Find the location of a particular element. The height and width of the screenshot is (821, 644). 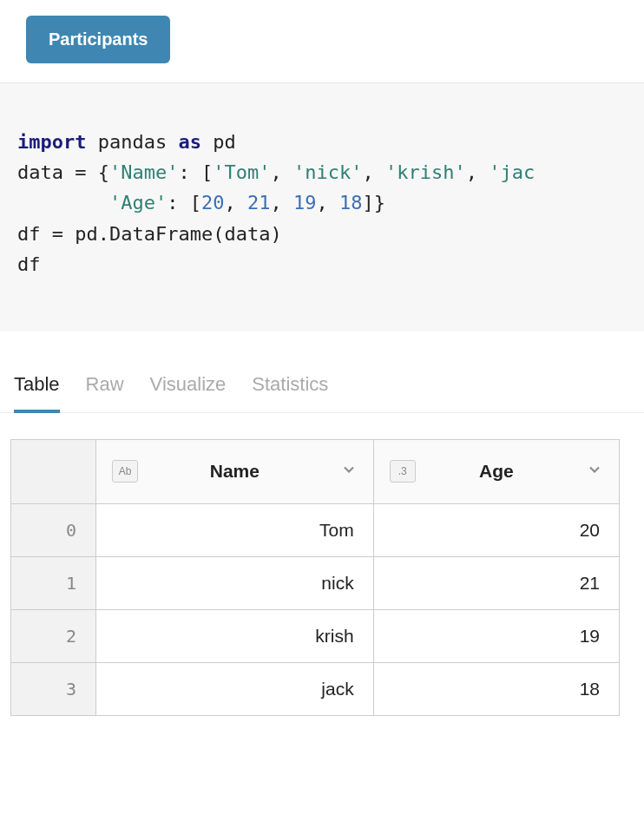

code-text: df is located at coordinates (30, 264).